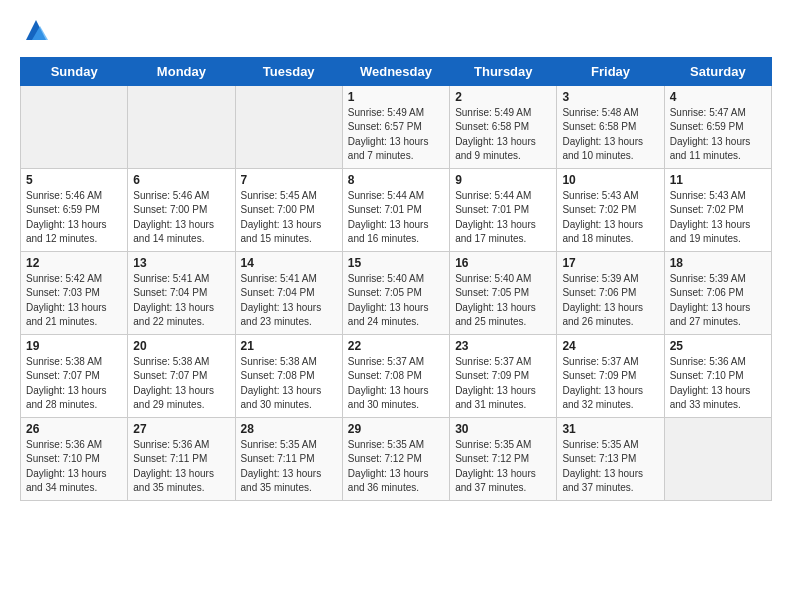  What do you see at coordinates (181, 429) in the screenshot?
I see `day-number: 27` at bounding box center [181, 429].